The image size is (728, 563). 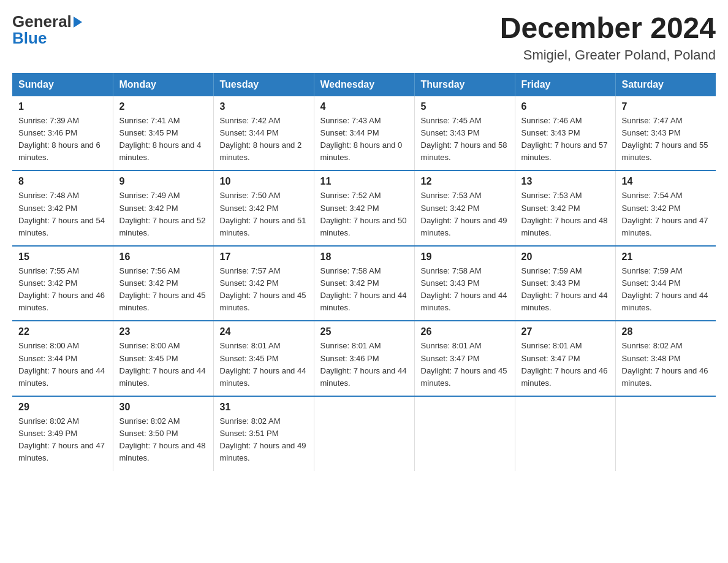 What do you see at coordinates (464, 134) in the screenshot?
I see `calendar-cell: 5 Sunrise: 7:45 AMSunset: 3:43 PMDayligh…` at bounding box center [464, 134].